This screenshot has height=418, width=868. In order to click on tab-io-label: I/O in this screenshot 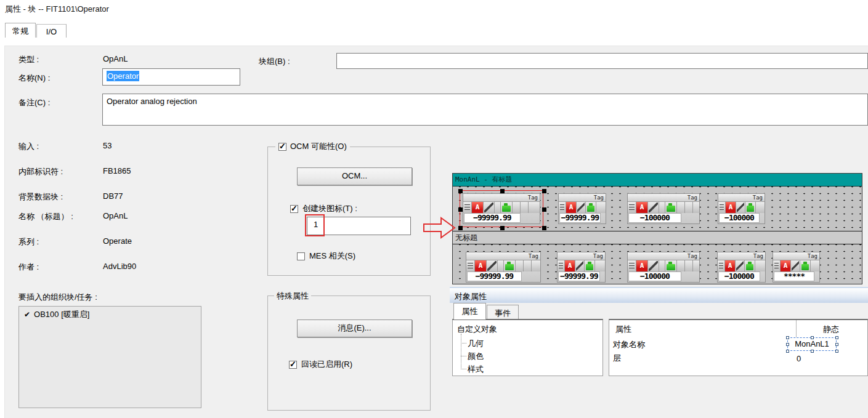, I will do `click(52, 32)`.